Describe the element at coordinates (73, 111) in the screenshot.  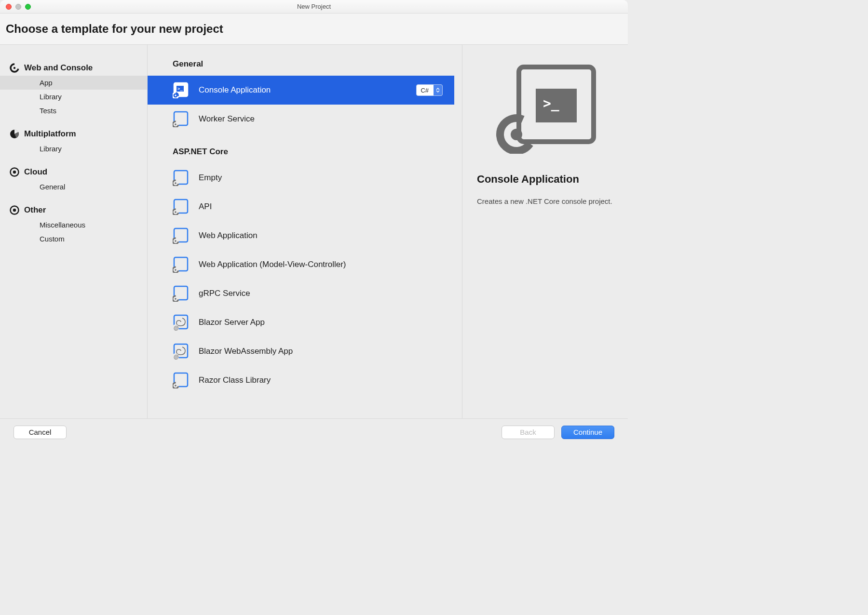
I see `sidebar-item-tests: Tests` at that location.